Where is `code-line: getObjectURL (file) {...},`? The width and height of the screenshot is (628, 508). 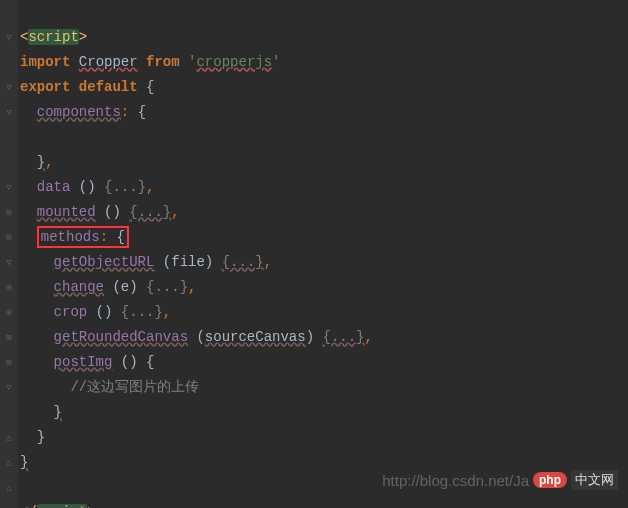 code-line: getObjectURL (file) {...}, is located at coordinates (324, 262).